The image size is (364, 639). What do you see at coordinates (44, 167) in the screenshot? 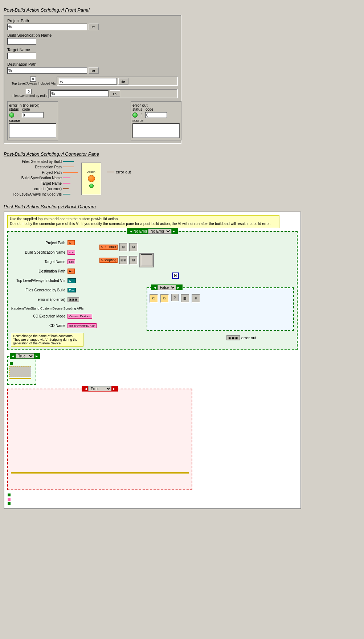
I see `cp-terminal-destination: Destination Path` at bounding box center [44, 167].